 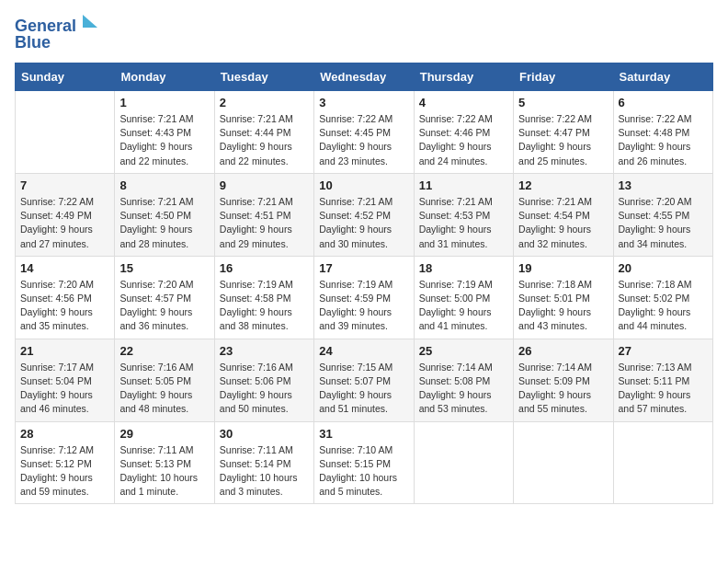 What do you see at coordinates (463, 77) in the screenshot?
I see `weekday-header: Thursday` at bounding box center [463, 77].